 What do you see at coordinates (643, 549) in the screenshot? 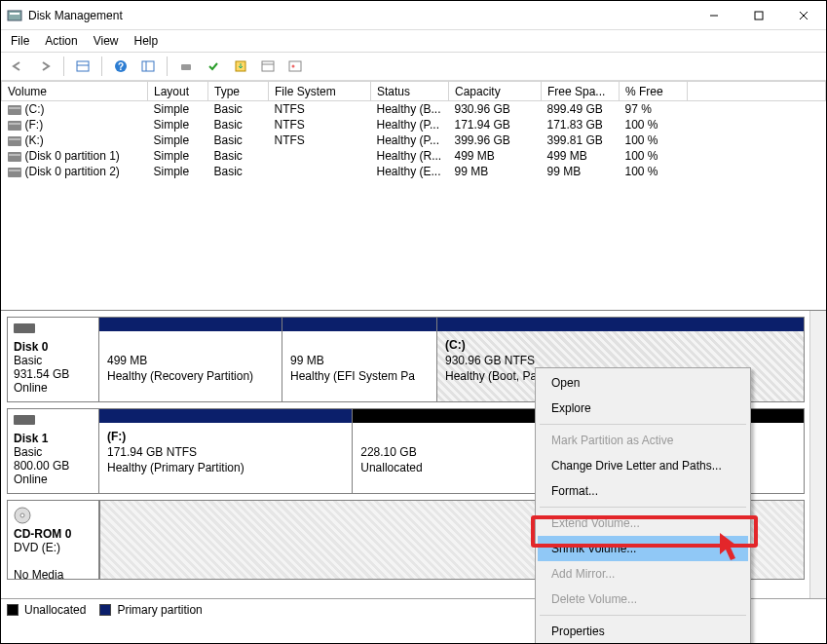
I see `ctx-shrink: Shrink Volume...` at bounding box center [643, 549].